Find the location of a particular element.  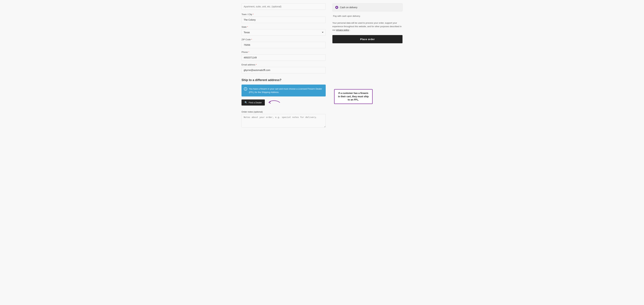

state-label: State * is located at coordinates (284, 27).